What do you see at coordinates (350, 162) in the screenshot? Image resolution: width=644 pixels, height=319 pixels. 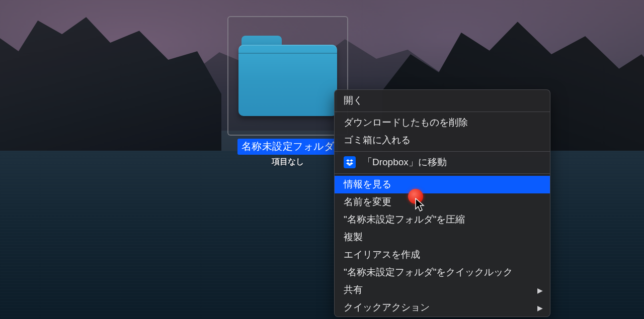 I see `dropbox-icon` at bounding box center [350, 162].